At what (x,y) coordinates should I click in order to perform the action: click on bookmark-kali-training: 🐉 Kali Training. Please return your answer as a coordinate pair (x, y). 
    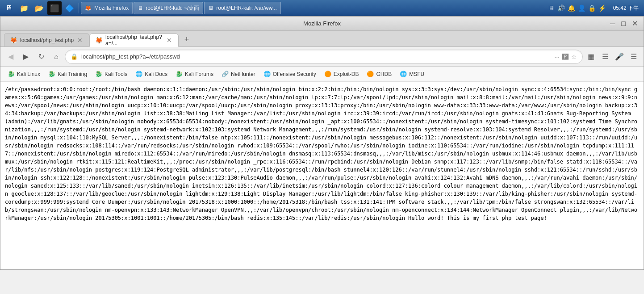
    Looking at the image, I should click on (68, 74).